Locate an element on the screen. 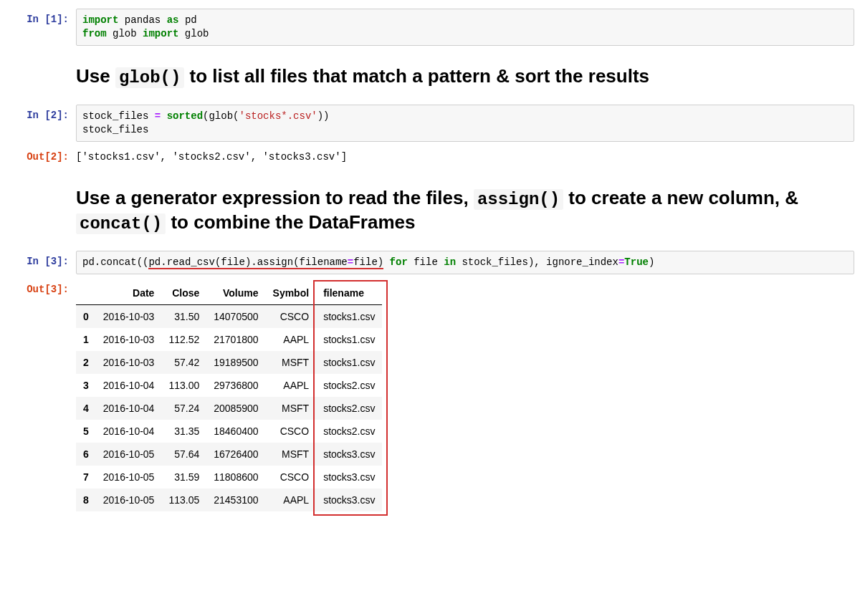  output-cell-2: Out[2]: ['stocks1.csv', 'stocks2.csv', '… is located at coordinates (430, 158).